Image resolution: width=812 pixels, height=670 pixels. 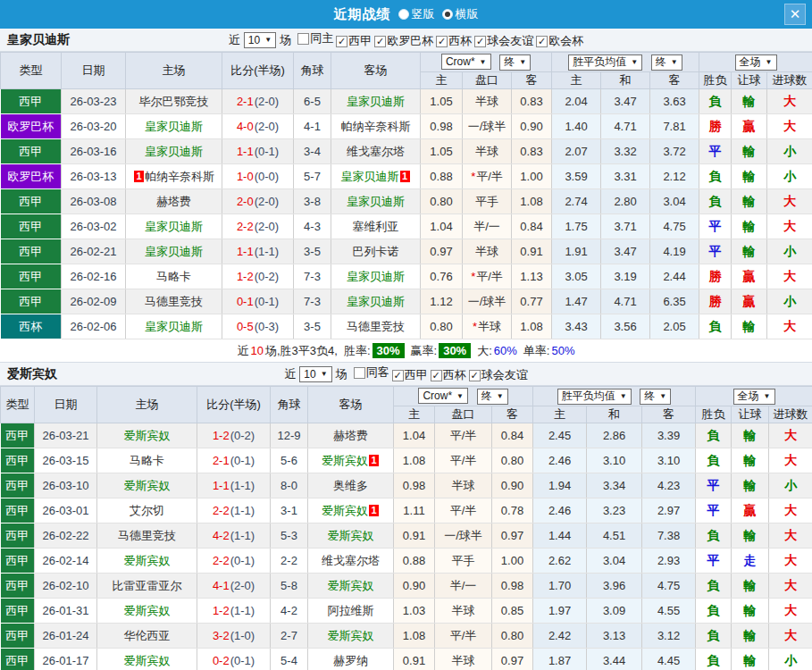 What do you see at coordinates (749, 277) in the screenshot?
I see `result-handicap: 贏` at bounding box center [749, 277].